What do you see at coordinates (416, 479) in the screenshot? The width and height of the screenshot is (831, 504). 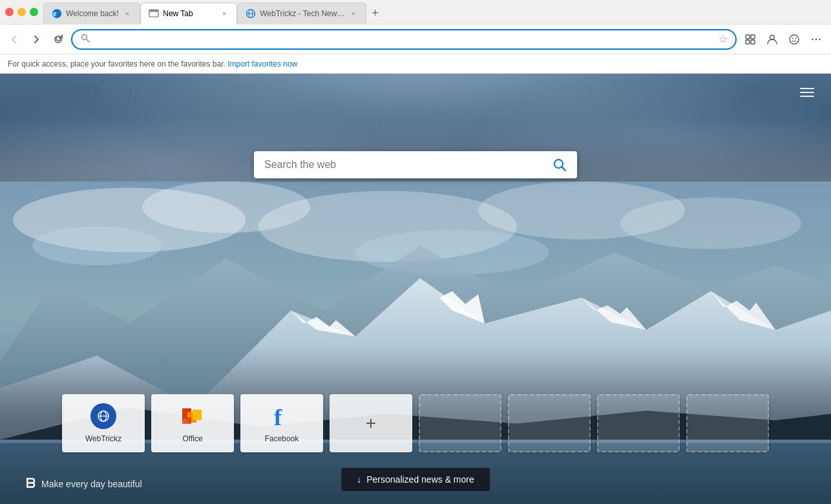 I see `news-button: ↓ Personalized news & more` at bounding box center [416, 479].